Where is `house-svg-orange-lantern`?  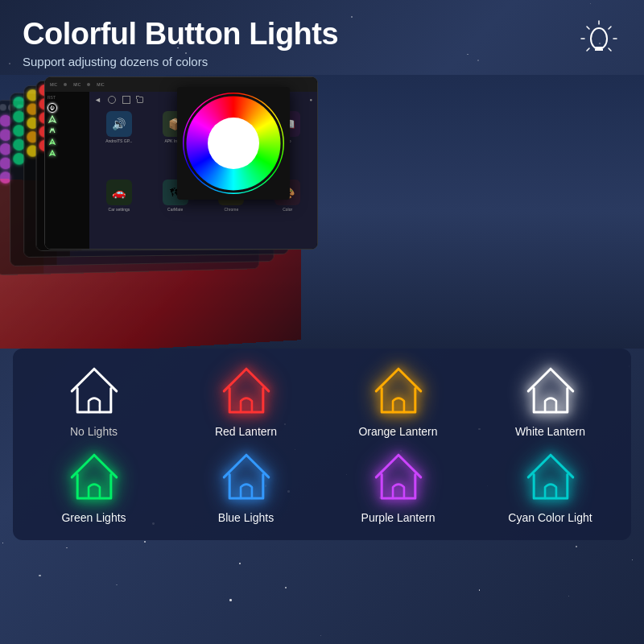 house-svg-orange-lantern is located at coordinates (398, 391).